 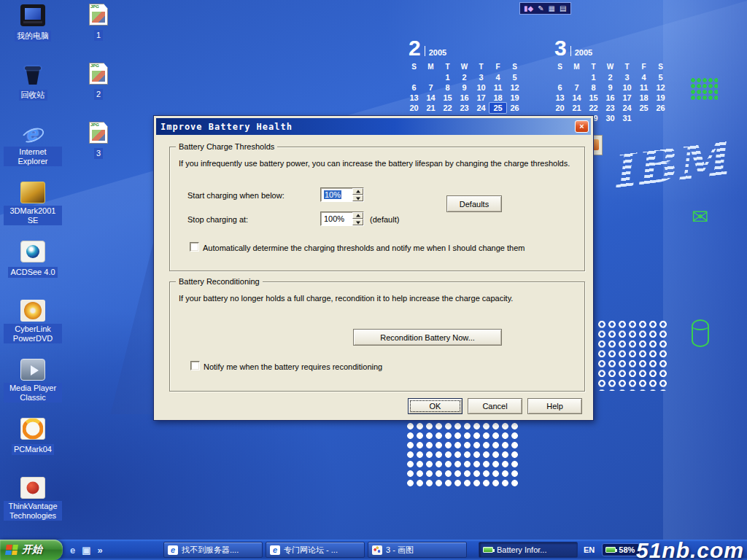 I want to click on file-icon-1: 1, so click(x=98, y=31).